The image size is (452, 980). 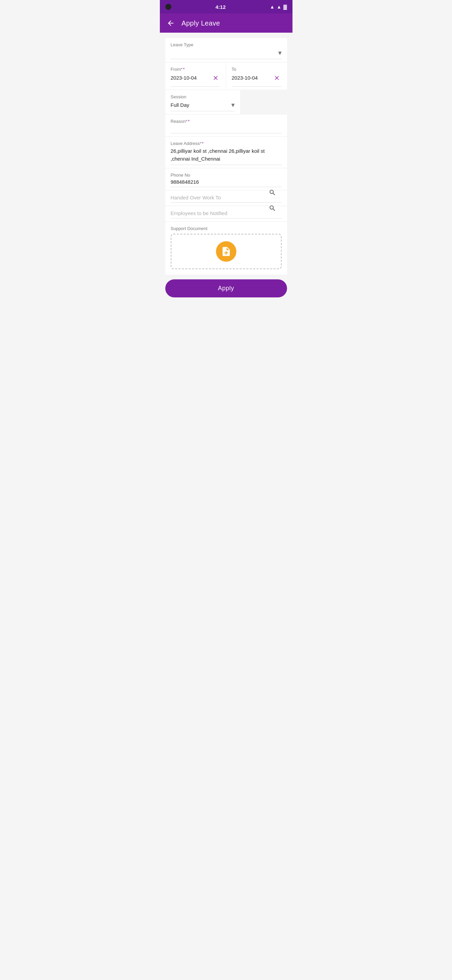 What do you see at coordinates (203, 102) in the screenshot?
I see `session-field: Session Full Day ▾` at bounding box center [203, 102].